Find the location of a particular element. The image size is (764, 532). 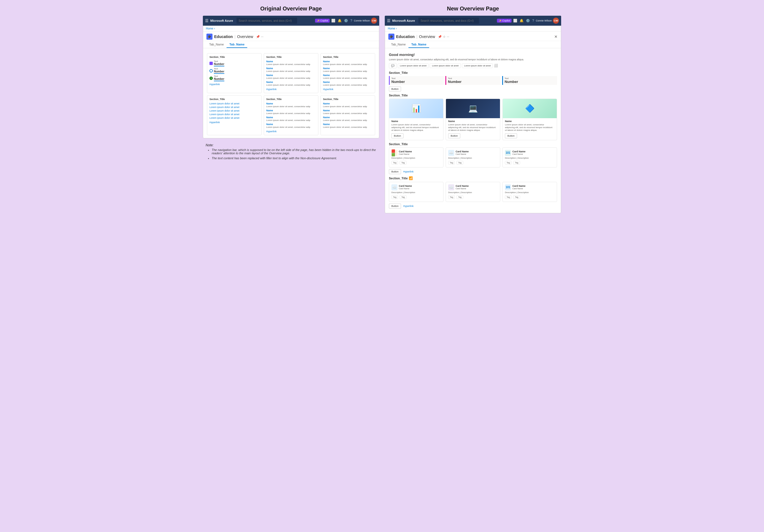

terminal-icon: ⬜ is located at coordinates (333, 21).